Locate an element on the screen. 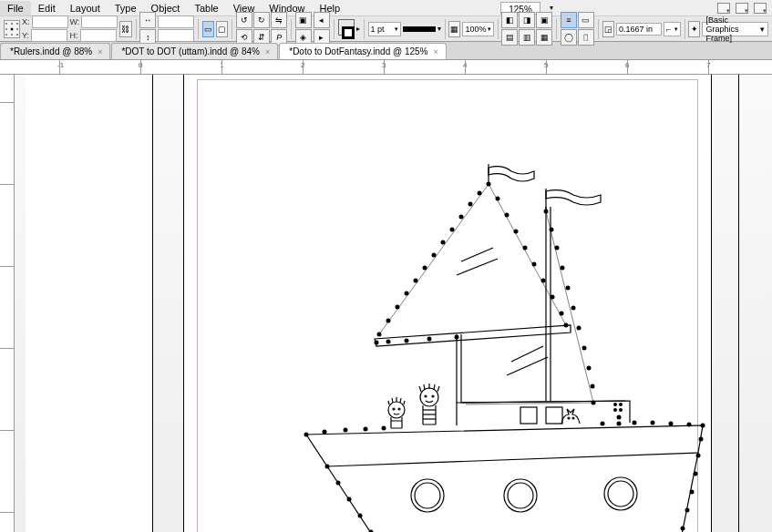 This screenshot has width=772, height=532. fill-stroke-proxy is located at coordinates (346, 29).